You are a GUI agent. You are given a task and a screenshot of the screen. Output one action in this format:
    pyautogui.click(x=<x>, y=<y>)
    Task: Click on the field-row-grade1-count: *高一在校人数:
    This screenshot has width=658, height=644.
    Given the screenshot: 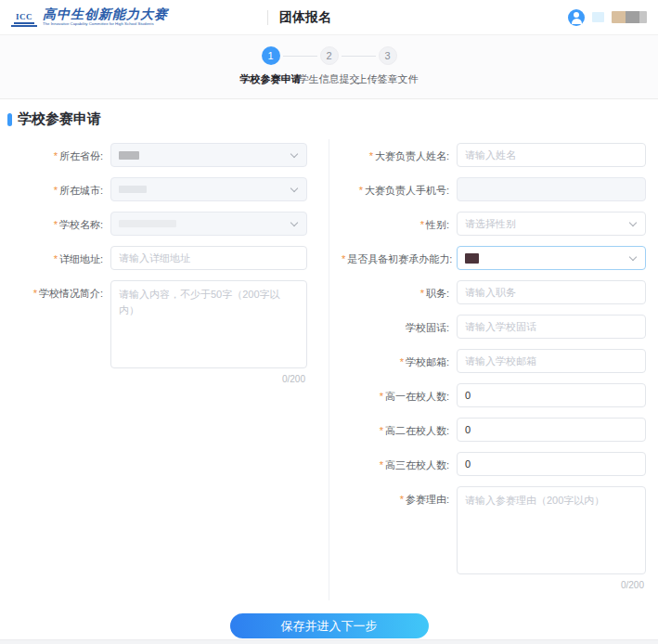 What is the action you would take?
    pyautogui.click(x=499, y=395)
    